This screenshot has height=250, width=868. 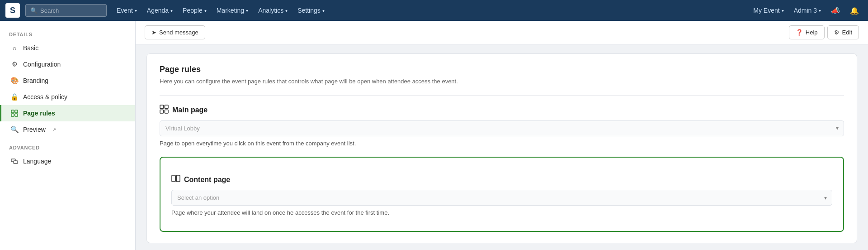 What do you see at coordinates (68, 81) in the screenshot?
I see `sidebar-item-branding: 🎨 Branding` at bounding box center [68, 81].